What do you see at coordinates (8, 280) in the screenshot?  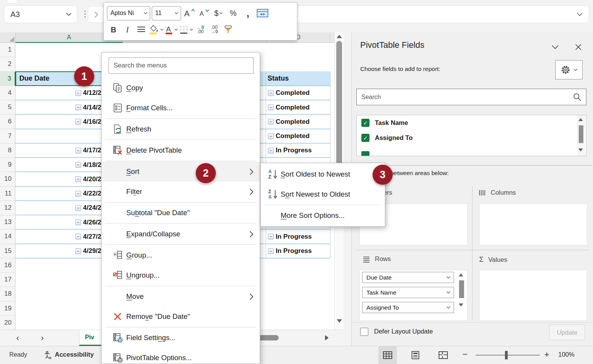 I see `row-header-17: 17` at bounding box center [8, 280].